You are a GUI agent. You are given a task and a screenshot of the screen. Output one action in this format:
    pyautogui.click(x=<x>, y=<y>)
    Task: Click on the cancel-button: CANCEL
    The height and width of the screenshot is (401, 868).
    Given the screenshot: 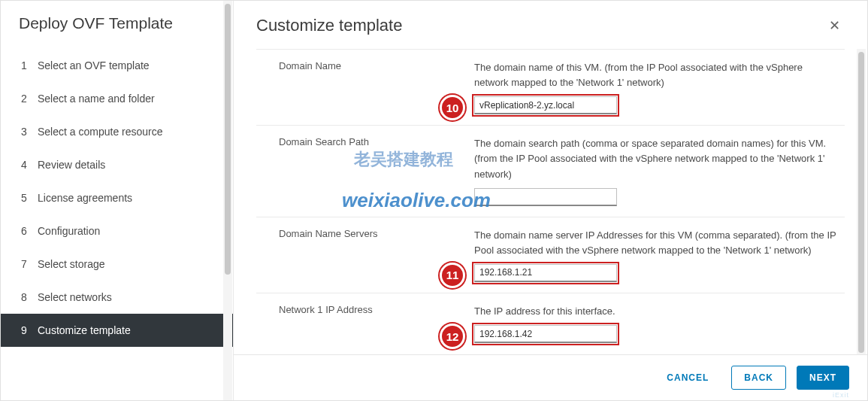 What is the action you would take?
    pyautogui.click(x=688, y=378)
    